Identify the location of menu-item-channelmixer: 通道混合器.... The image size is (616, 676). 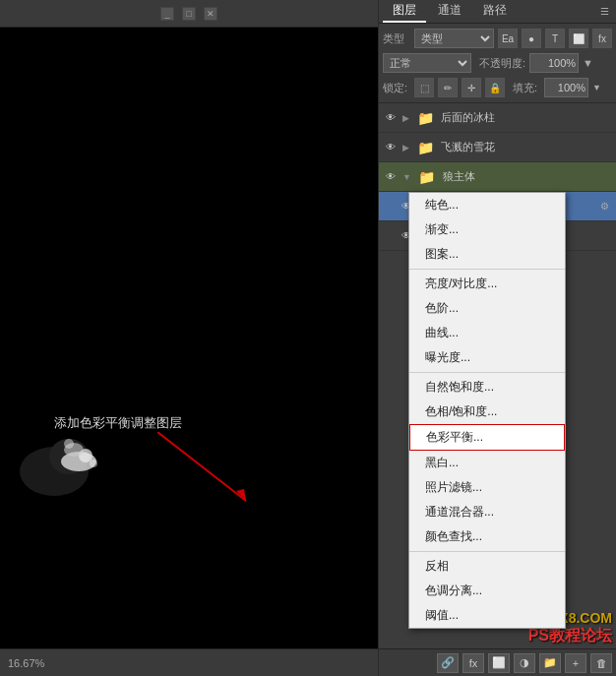
(487, 512).